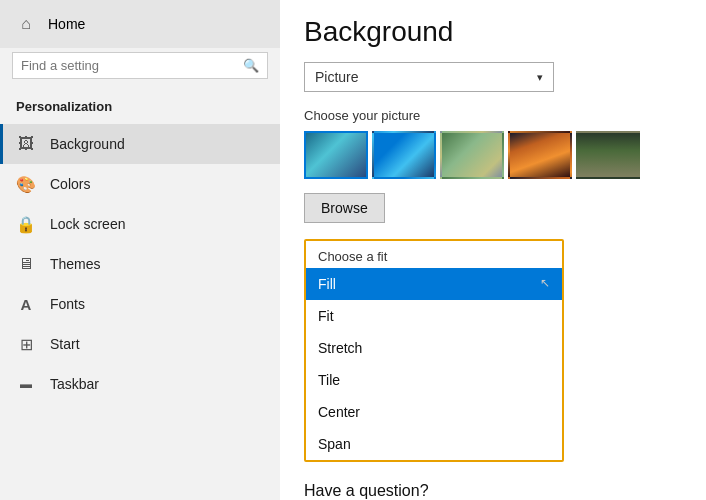 This screenshot has width=706, height=500. I want to click on fit-option-tile: Tile, so click(434, 380).